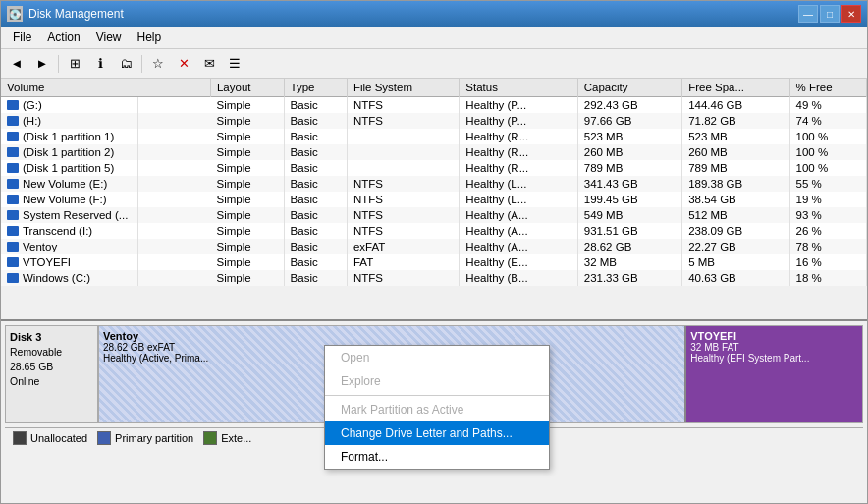  I want to click on cell-volume: System Reserved (..., so click(70, 215).